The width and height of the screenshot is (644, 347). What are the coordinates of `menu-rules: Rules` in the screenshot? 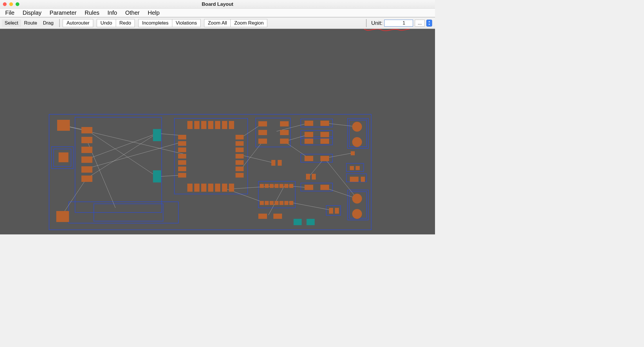 It's located at (92, 13).